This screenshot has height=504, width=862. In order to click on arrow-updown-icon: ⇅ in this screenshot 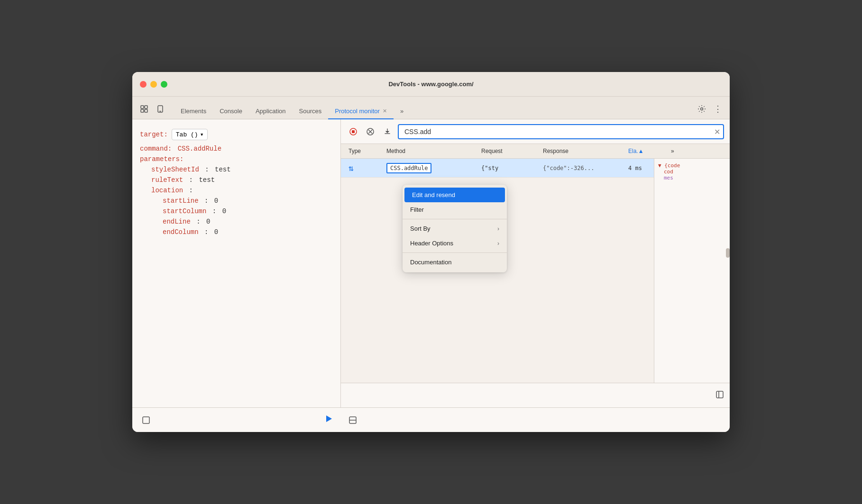, I will do `click(351, 168)`.